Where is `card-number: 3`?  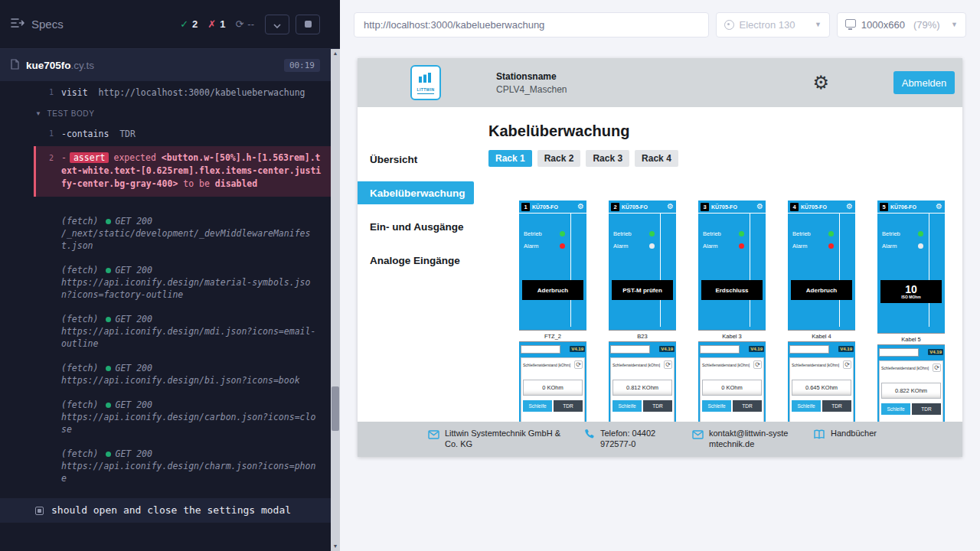
card-number: 3 is located at coordinates (704, 207).